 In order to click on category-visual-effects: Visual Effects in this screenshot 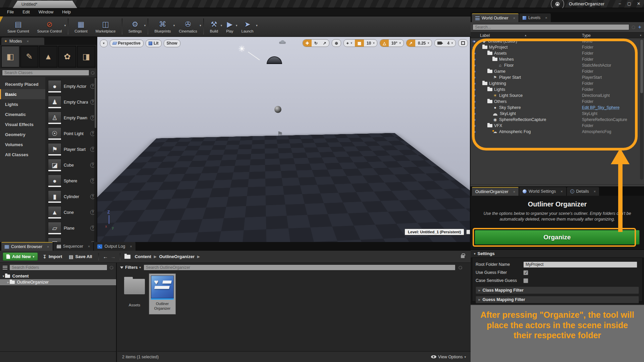, I will do `click(23, 124)`.